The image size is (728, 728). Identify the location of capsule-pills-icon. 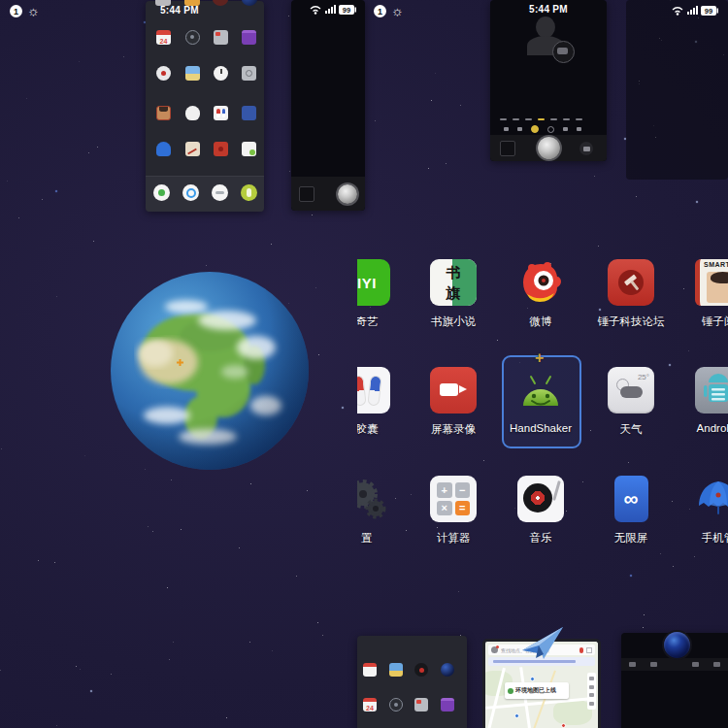
(374, 390).